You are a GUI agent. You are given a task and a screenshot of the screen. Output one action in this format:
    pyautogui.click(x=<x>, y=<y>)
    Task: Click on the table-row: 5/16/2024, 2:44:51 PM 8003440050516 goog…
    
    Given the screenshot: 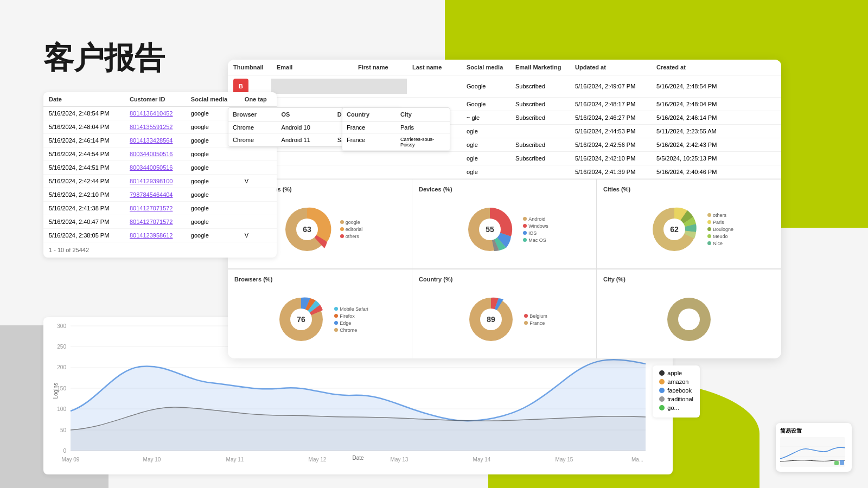 What is the action you would take?
    pyautogui.click(x=160, y=168)
    